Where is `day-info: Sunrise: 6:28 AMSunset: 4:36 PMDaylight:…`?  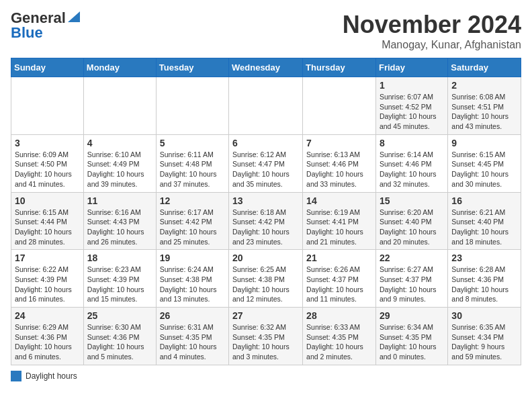
day-info: Sunrise: 6:28 AMSunset: 4:36 PMDaylight:… is located at coordinates (484, 285).